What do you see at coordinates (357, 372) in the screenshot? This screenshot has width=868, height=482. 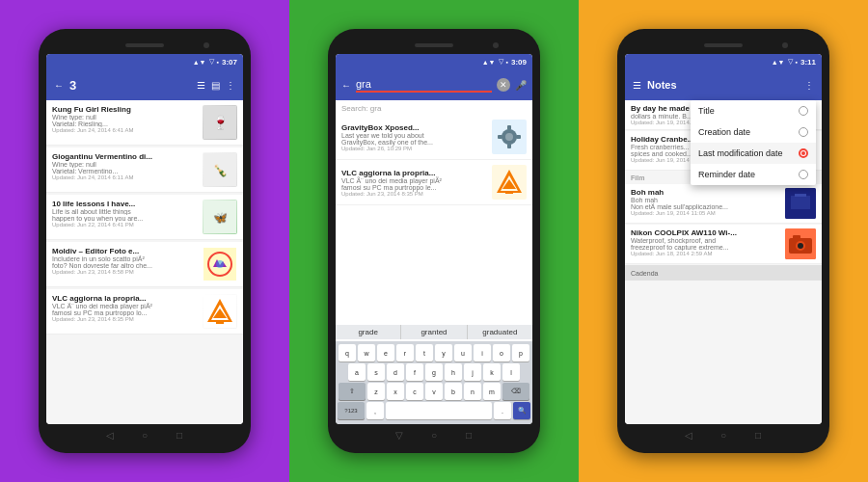 I see `key-a: a` at bounding box center [357, 372].